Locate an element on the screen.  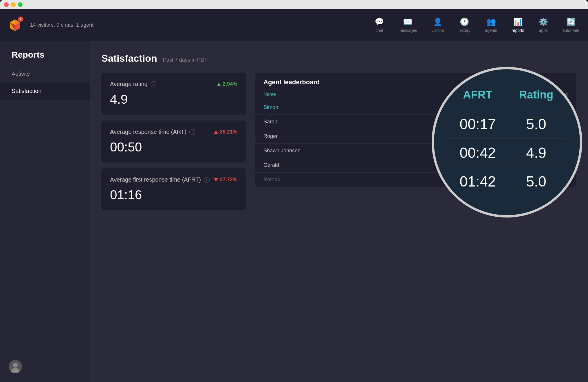
sidebar-item-activity: Activity is located at coordinates (45, 74).